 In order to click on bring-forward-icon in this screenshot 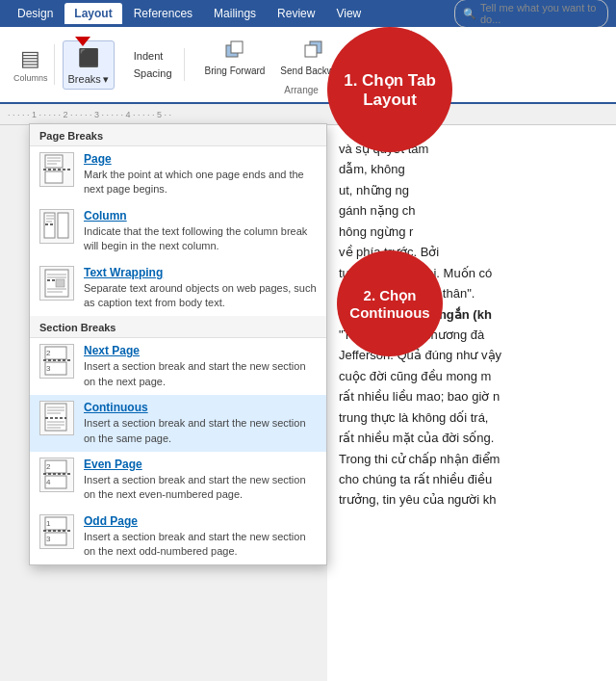, I will do `click(235, 50)`.